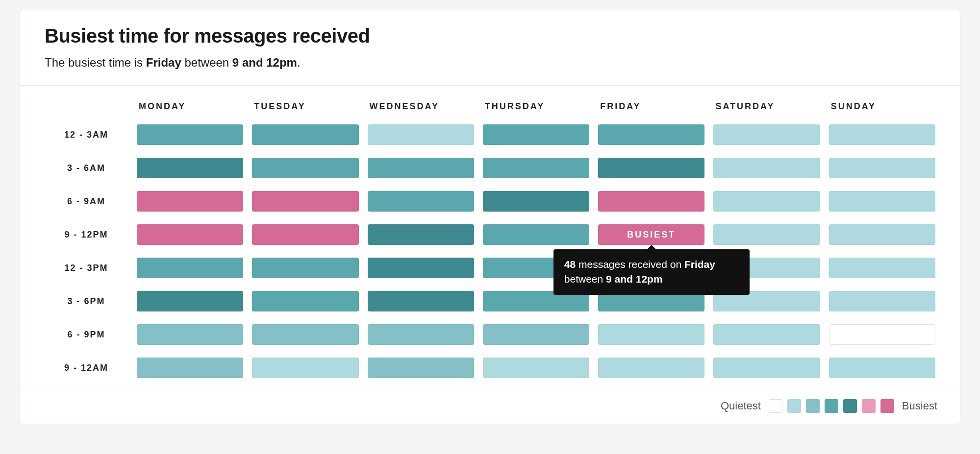  I want to click on row-label: 3 - 6PM, so click(86, 302).